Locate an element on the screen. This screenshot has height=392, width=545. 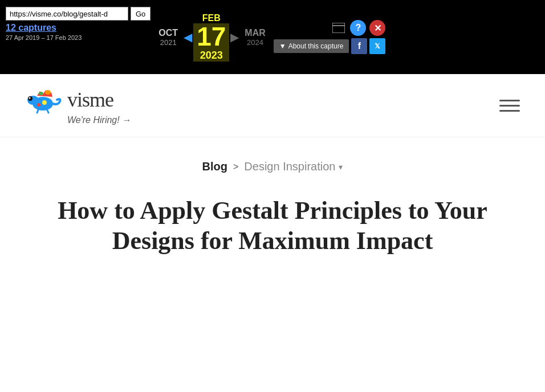
prev-arrow: ◀ is located at coordinates (188, 37).